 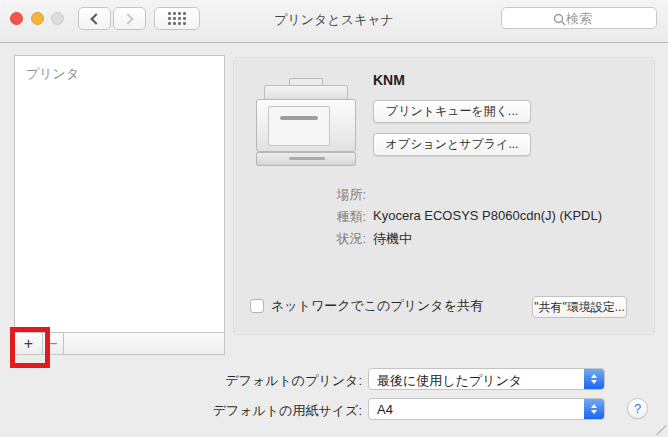 What do you see at coordinates (452, 144) in the screenshot?
I see `options-supplies-button: オプションとサプライ...` at bounding box center [452, 144].